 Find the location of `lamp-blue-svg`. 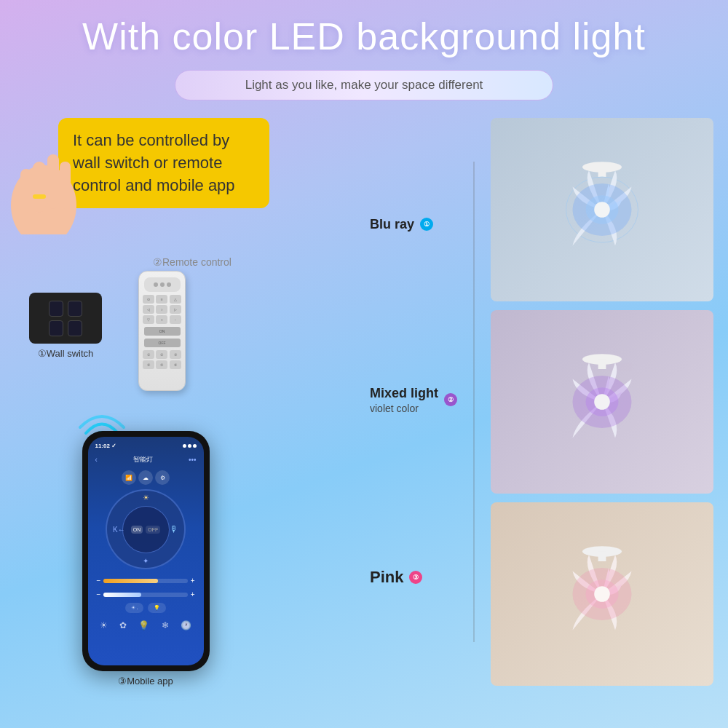

lamp-blue-svg is located at coordinates (602, 210).